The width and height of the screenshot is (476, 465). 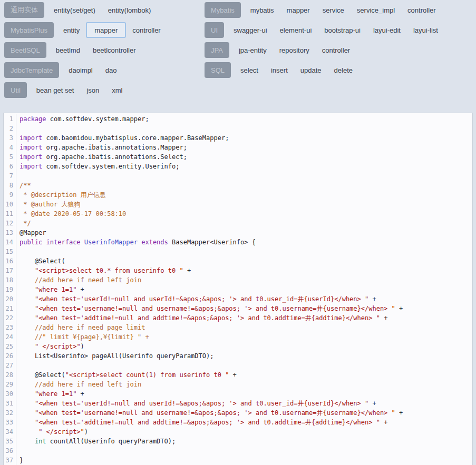 I want to click on tag-item-layui-list: layui-list, so click(x=426, y=30).